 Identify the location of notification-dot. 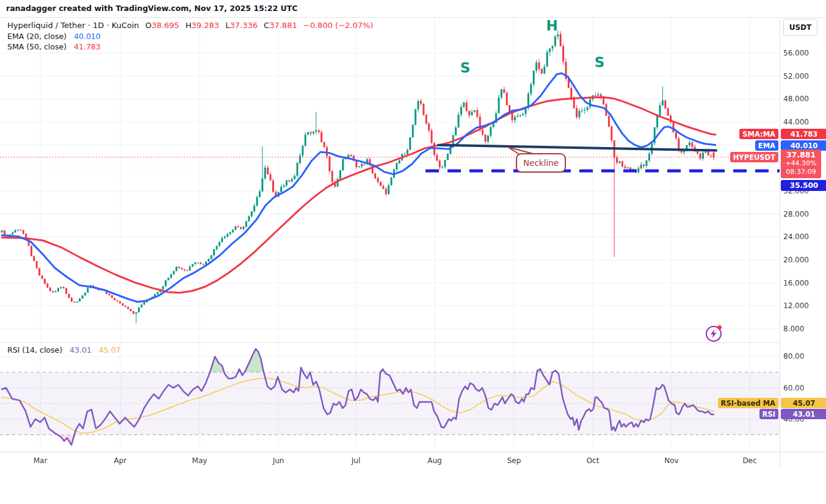
(719, 327).